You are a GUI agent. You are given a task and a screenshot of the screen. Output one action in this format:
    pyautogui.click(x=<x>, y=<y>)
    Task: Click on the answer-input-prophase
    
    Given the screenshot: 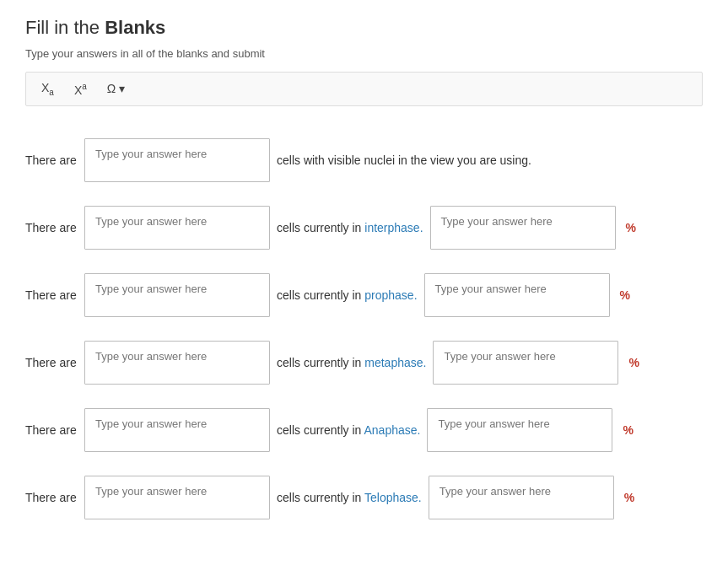 What is the action you would take?
    pyautogui.click(x=177, y=295)
    